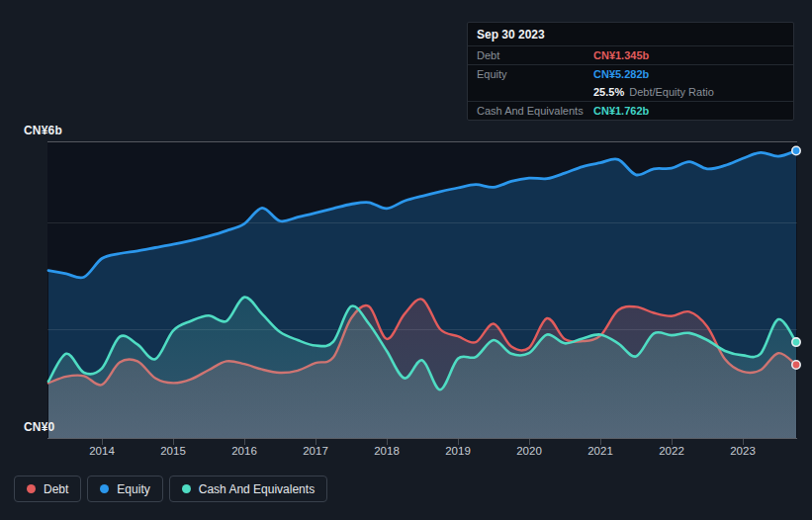 Image resolution: width=812 pixels, height=520 pixels. I want to click on legend-item-equity-label: Equity, so click(133, 489).